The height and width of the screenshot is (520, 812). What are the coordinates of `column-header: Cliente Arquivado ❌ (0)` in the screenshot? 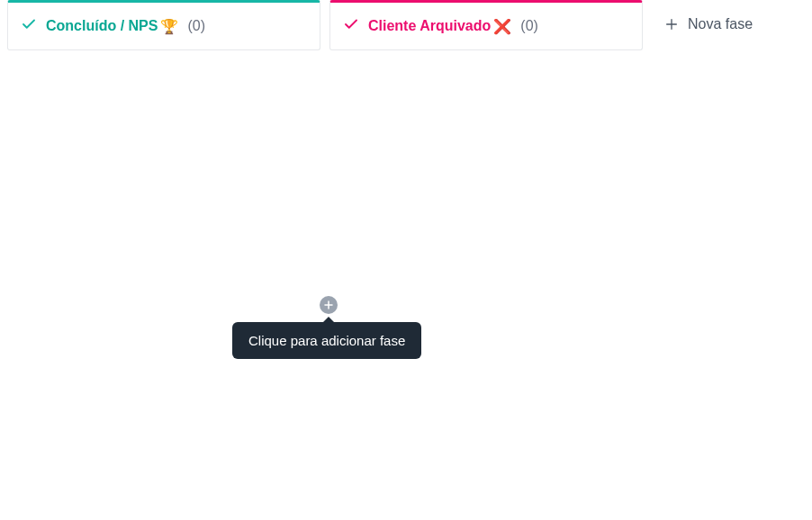 It's located at (486, 25).